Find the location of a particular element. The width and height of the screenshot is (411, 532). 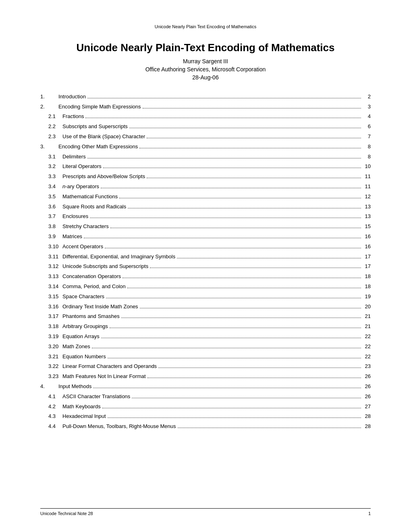

toc-number: 3.13 is located at coordinates (52, 276).